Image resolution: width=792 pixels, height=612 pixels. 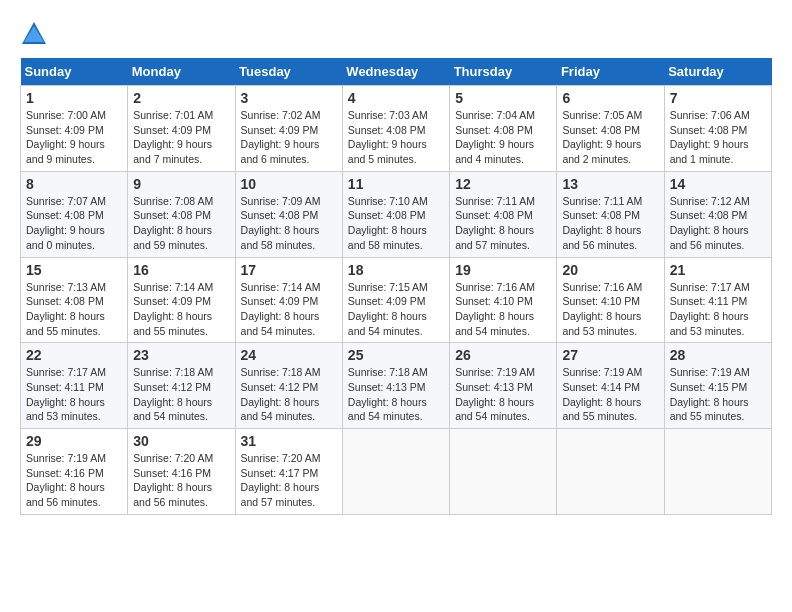 What do you see at coordinates (610, 214) in the screenshot?
I see `day-cell: 13Sunrise: 7:11 AMSunset: 4:08 PMDayligh…` at bounding box center [610, 214].